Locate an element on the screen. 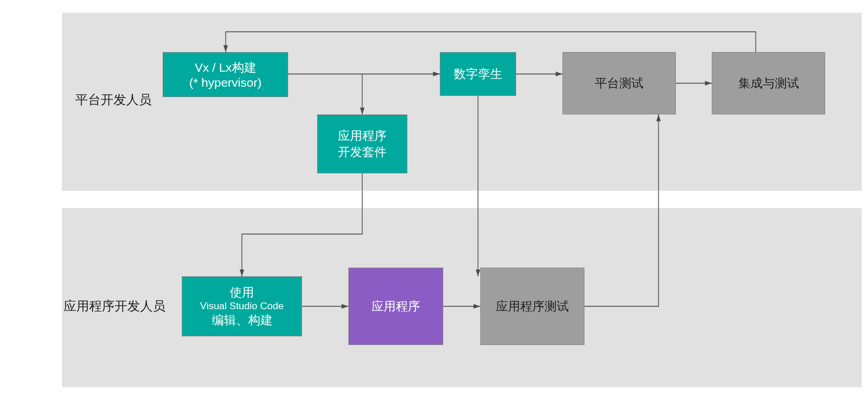 The width and height of the screenshot is (868, 404). box-vx-line2: (* hypervisor) is located at coordinates (226, 83).